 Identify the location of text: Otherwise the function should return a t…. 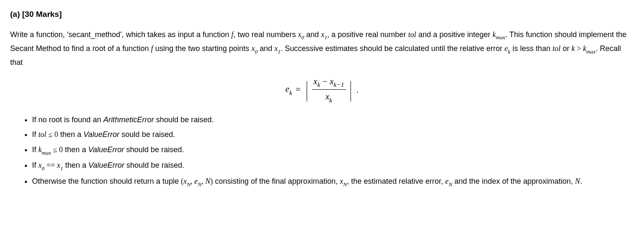
(106, 181).